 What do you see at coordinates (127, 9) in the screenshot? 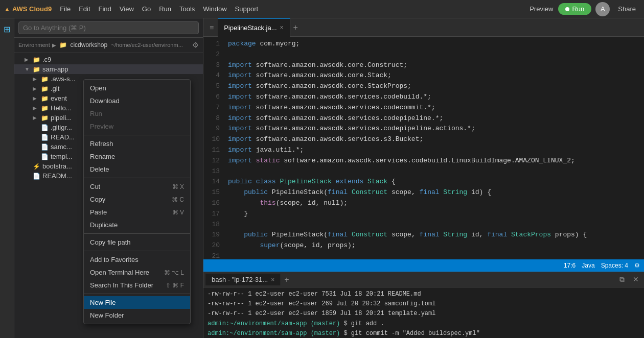
I see `menu-view: View` at bounding box center [127, 9].